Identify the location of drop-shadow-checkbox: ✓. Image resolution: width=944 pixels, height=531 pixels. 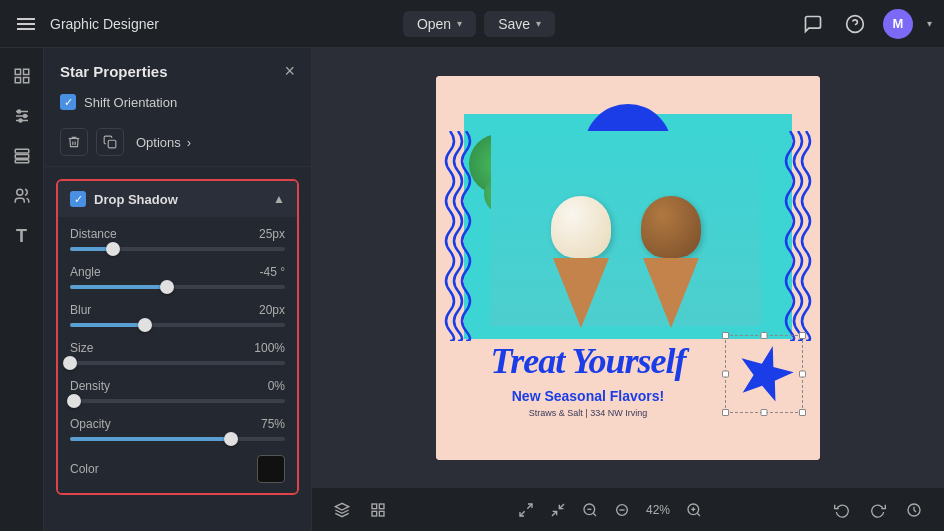
(78, 199).